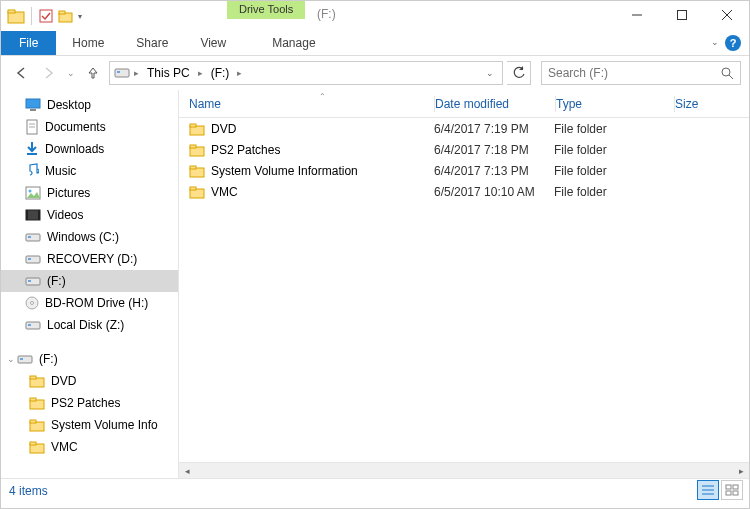 Image resolution: width=750 pixels, height=509 pixels. I want to click on column-size: Size, so click(700, 104).